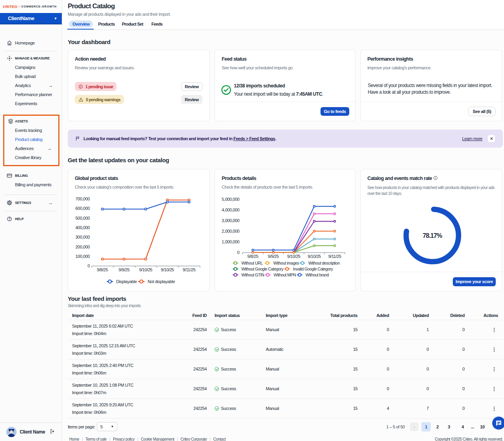 The height and width of the screenshot is (441, 504). What do you see at coordinates (83, 218) in the screenshot?
I see `svg-text: 500,000` at bounding box center [83, 218].